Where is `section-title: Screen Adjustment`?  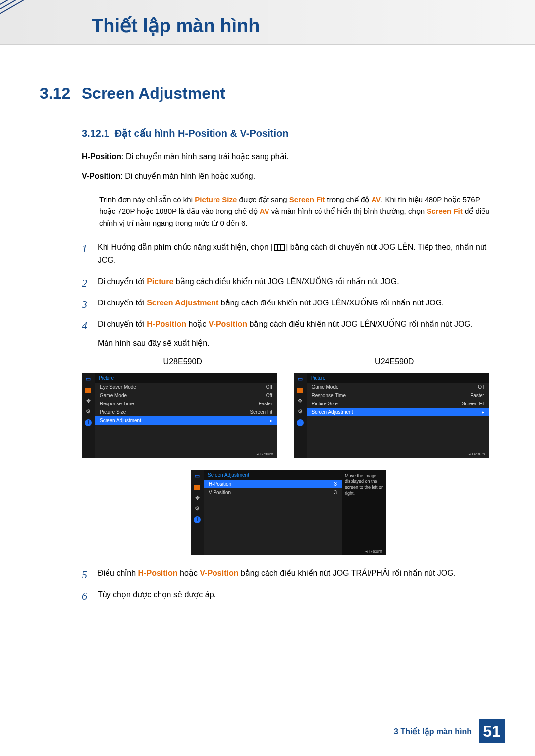
section-title: Screen Adjustment is located at coordinates (154, 93).